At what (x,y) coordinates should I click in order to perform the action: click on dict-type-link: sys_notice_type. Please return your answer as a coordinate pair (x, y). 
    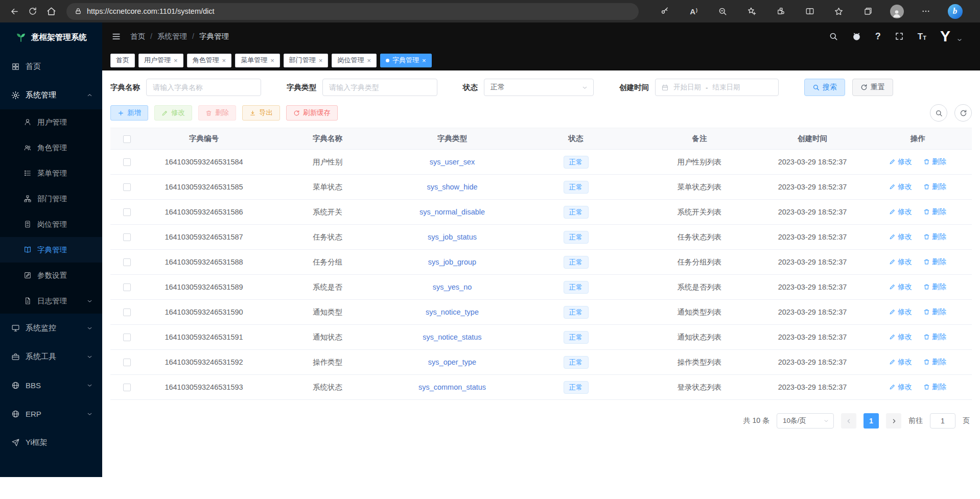
    Looking at the image, I should click on (452, 312).